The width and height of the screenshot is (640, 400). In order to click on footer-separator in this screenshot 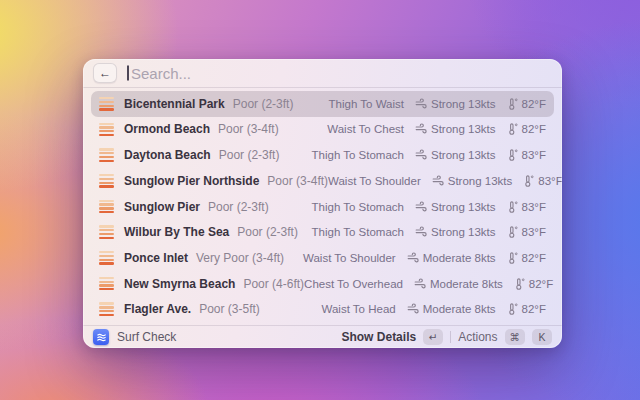, I will do `click(450, 337)`.